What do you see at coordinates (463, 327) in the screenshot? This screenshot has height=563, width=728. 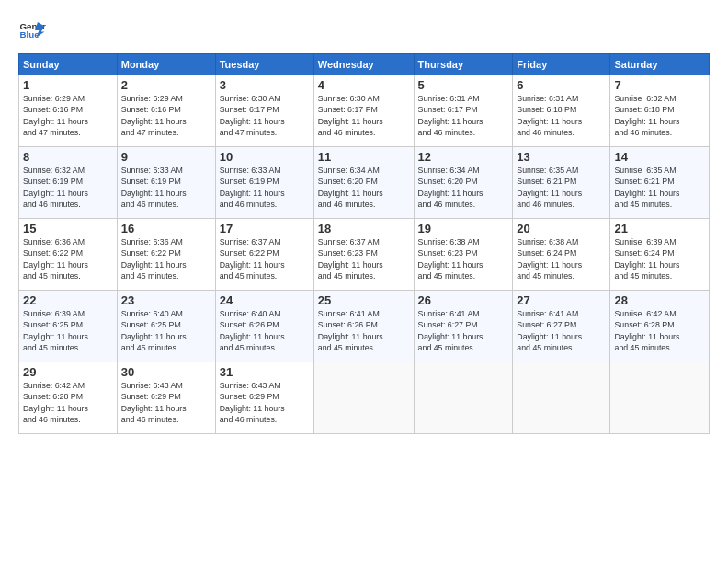 I see `calendar-cell: 26Sunrise: 6:41 AM Sunset: 6:27 PM Dayli…` at bounding box center [463, 327].